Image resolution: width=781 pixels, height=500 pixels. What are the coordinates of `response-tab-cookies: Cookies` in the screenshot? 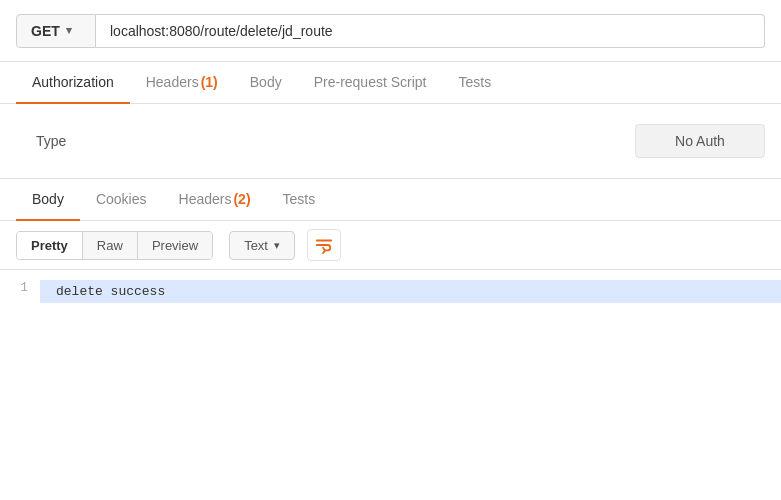 It's located at (122, 200).